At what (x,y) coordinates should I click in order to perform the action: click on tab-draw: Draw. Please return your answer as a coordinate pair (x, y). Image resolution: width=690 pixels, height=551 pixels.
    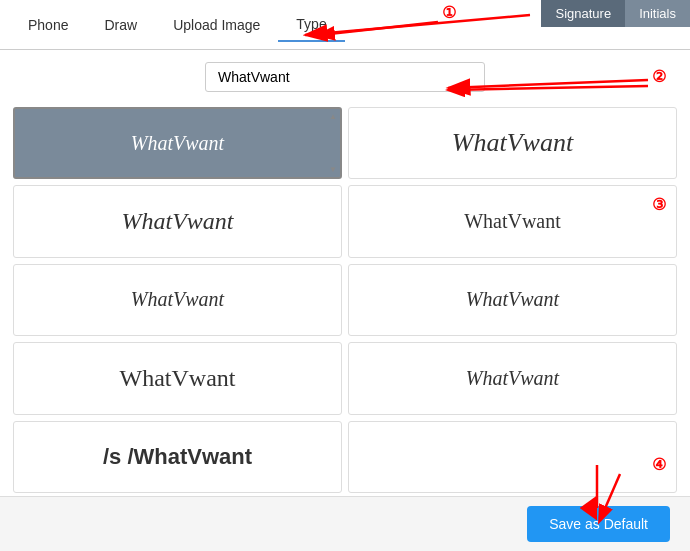
    Looking at the image, I should click on (120, 25).